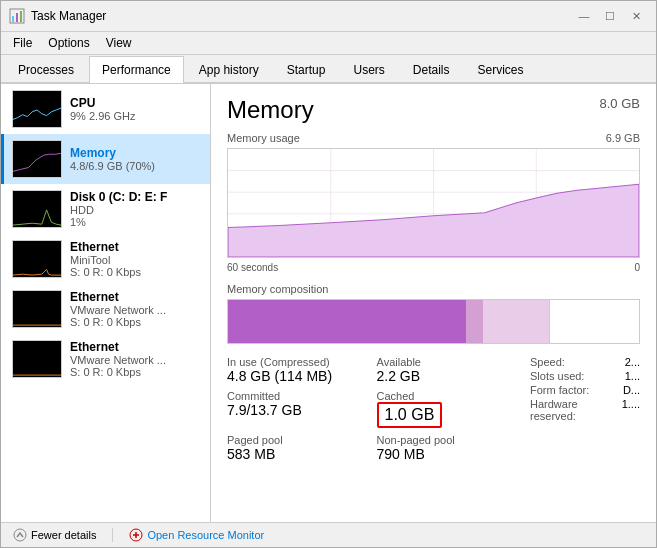 This screenshot has height=548, width=657. Describe the element at coordinates (37, 109) in the screenshot. I see `cpu-thumb` at that location.